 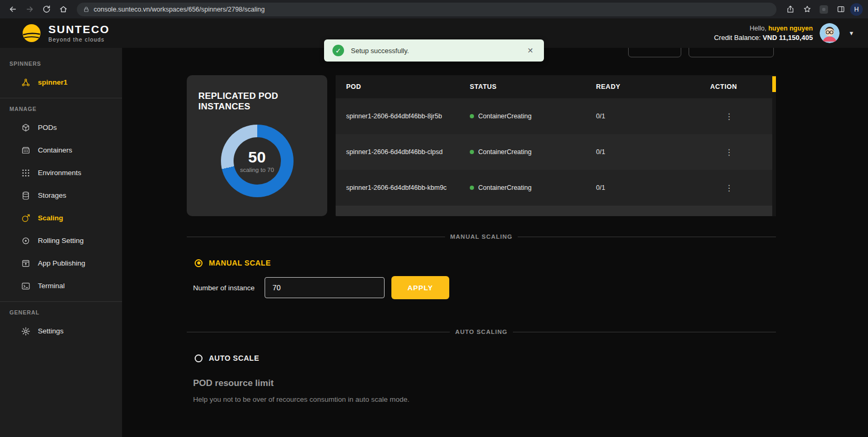 I want to click on spinner-icon, so click(x=26, y=83).